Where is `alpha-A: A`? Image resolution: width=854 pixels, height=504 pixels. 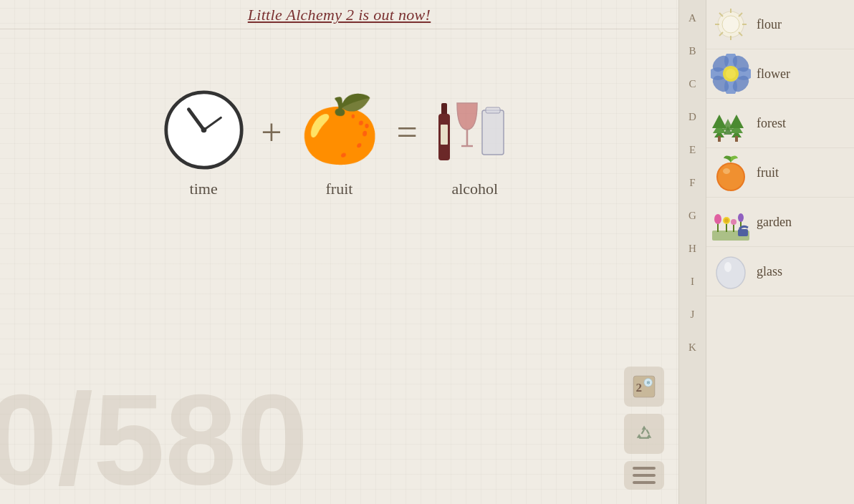
alpha-A: A is located at coordinates (692, 18).